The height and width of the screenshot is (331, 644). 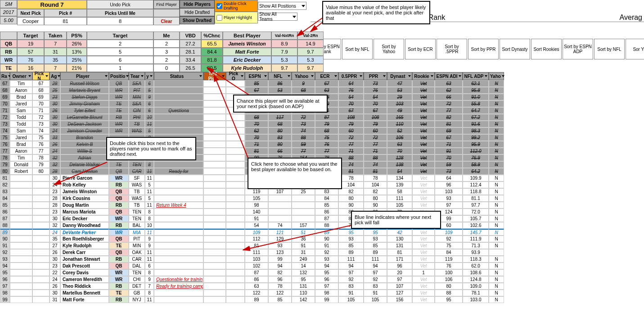 I want to click on sort-button-8: Sort by ESPN ADP, so click(x=578, y=49).